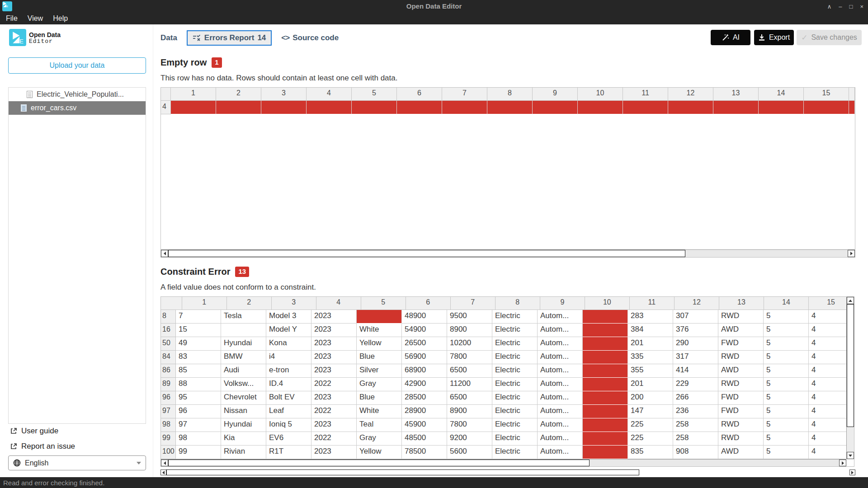 The width and height of the screenshot is (868, 488). Describe the element at coordinates (61, 19) in the screenshot. I see `menu-help: Help` at that location.